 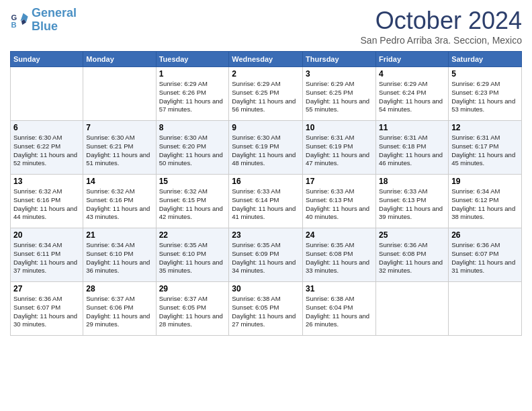 What do you see at coordinates (412, 235) in the screenshot?
I see `day-number: 25` at bounding box center [412, 235].